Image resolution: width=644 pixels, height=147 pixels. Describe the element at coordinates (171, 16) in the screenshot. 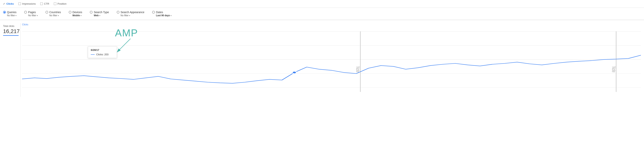

I see `dates-chevron-icon: ▾` at that location.